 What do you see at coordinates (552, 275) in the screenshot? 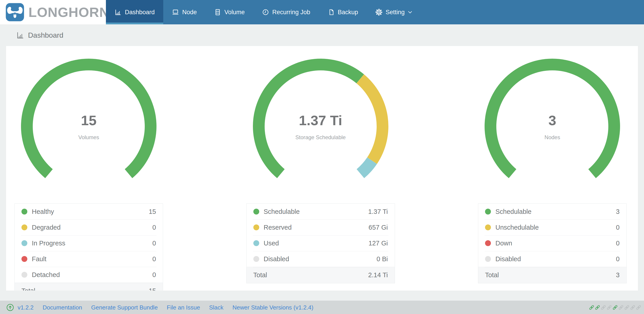
I see `legend-total-row: Total 3` at bounding box center [552, 275].